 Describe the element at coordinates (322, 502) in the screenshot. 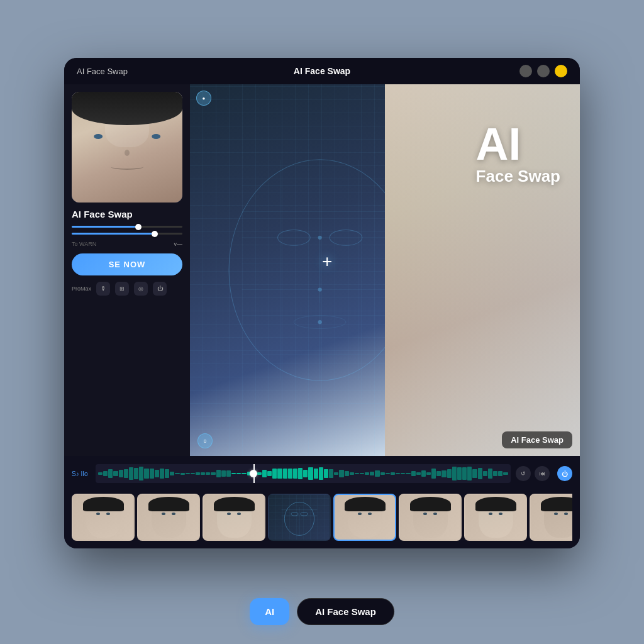

I see `timeline-area: S♪ IIo ↺ ⏮ ⏻` at that location.